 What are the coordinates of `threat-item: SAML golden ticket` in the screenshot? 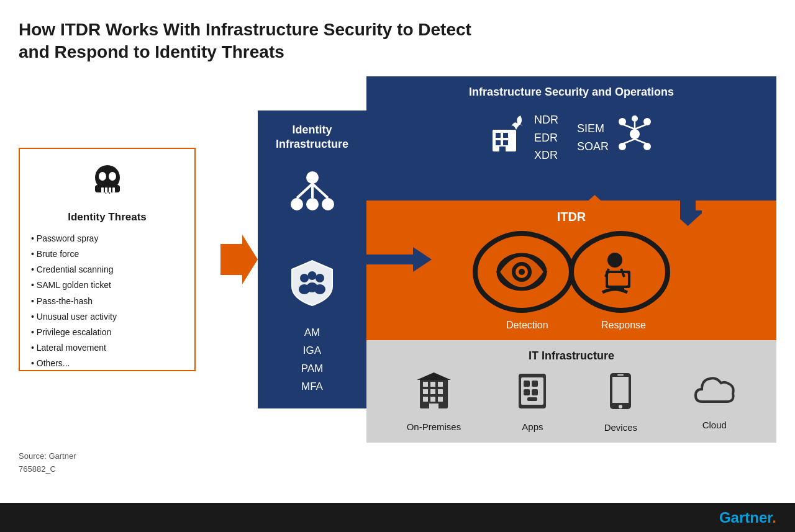 It's located at (107, 286).